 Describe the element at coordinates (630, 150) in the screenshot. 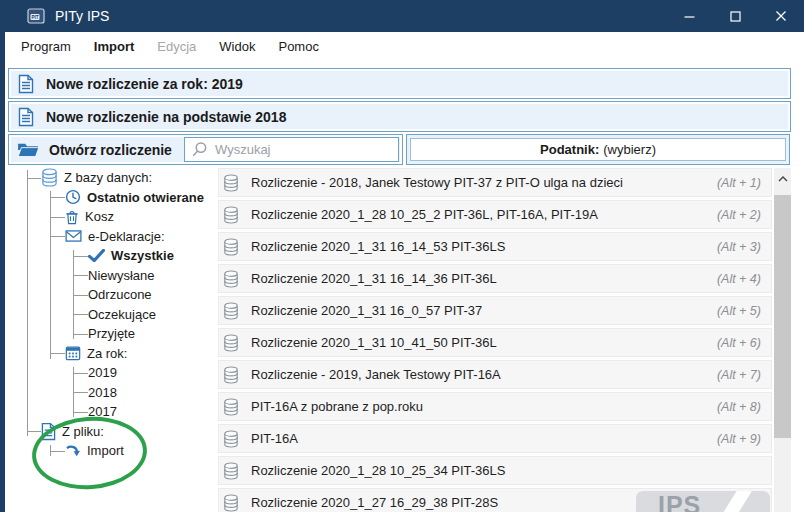

I see `taxpayer-value: (wybierz)` at that location.